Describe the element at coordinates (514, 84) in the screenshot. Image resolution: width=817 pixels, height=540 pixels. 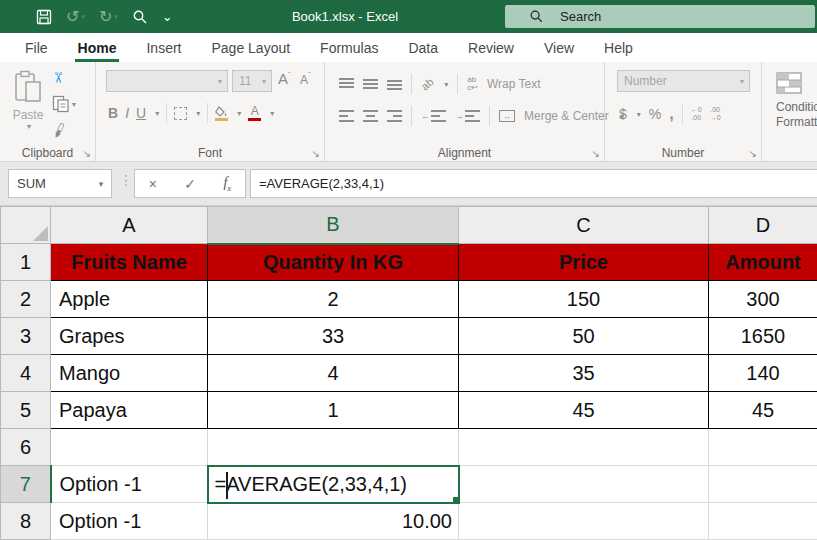
I see `wrap-text-button: Wrap Text` at that location.